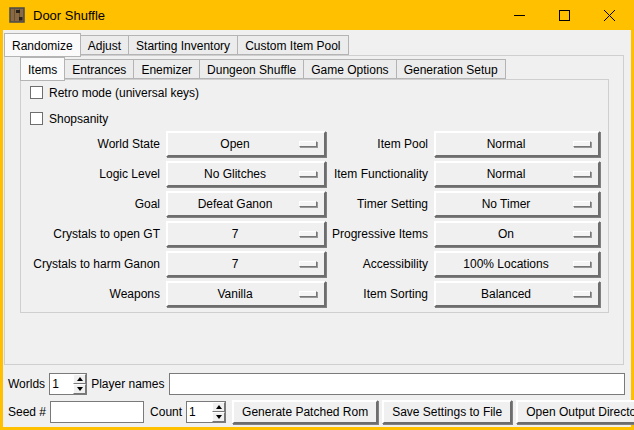 The image size is (634, 430). Describe the element at coordinates (292, 45) in the screenshot. I see `tab-custom-item-pool: Custom Item Pool` at that location.